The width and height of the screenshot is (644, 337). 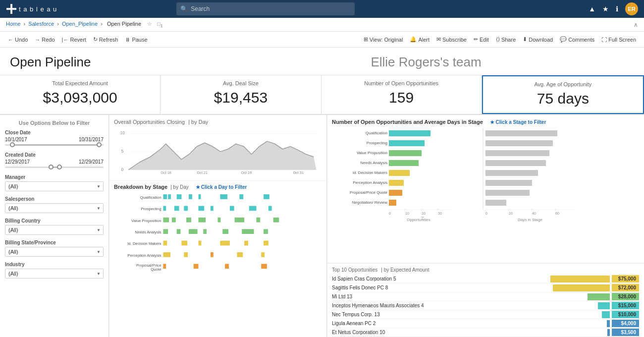 What do you see at coordinates (13, 24) in the screenshot?
I see `breadcrumb-home: Home` at bounding box center [13, 24].